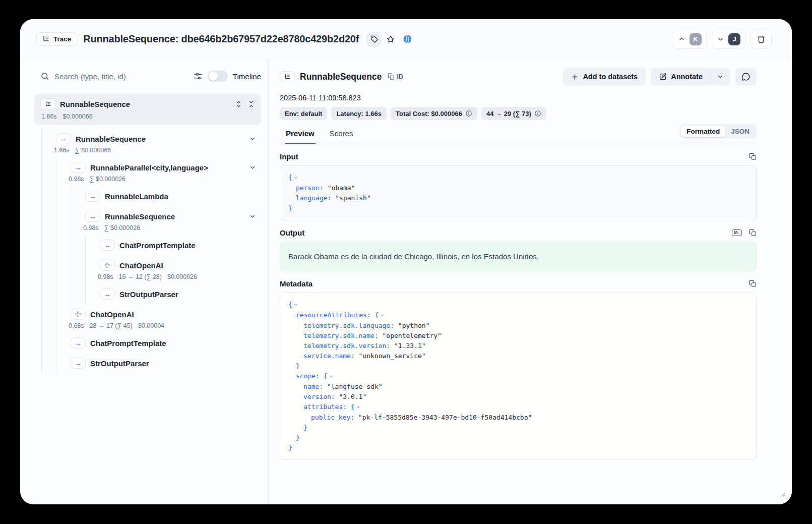  I want to click on tree-node: ChatOpenAI0.68s28 → 17 (∑ 45)$0.00004, so click(148, 319).